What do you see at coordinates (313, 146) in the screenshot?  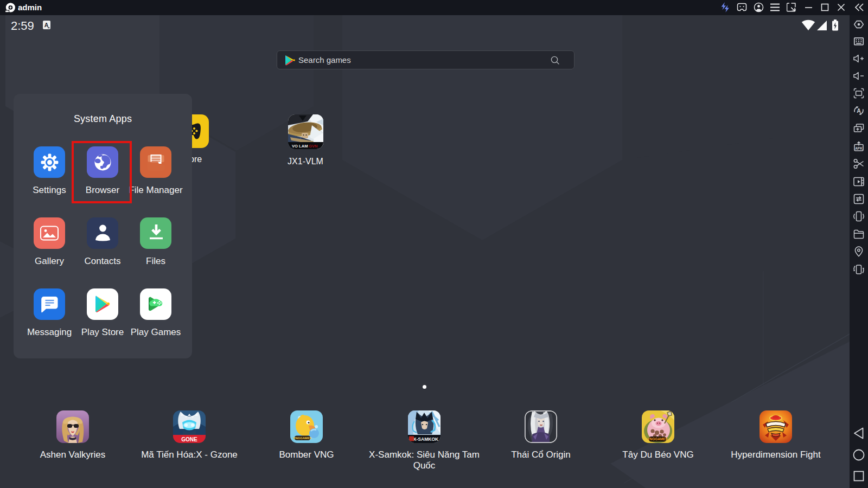 I see `svg-text: GVN` at bounding box center [313, 146].